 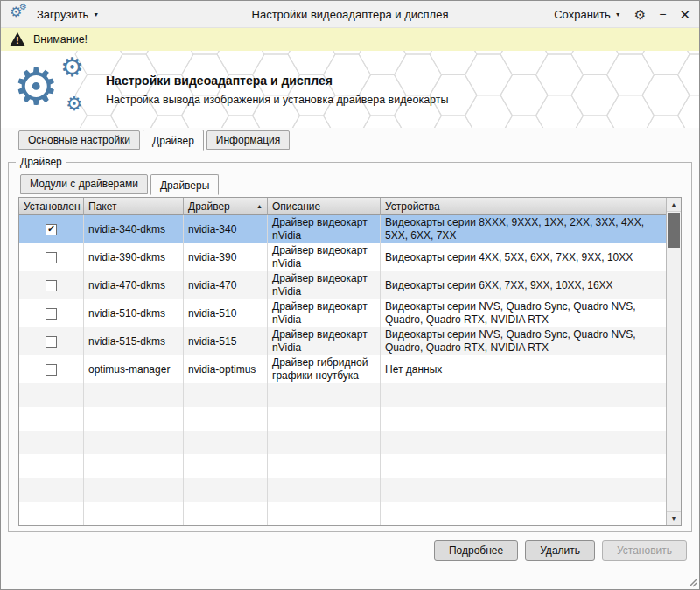 I want to click on driver-cell: nvidia-510, so click(x=226, y=313).